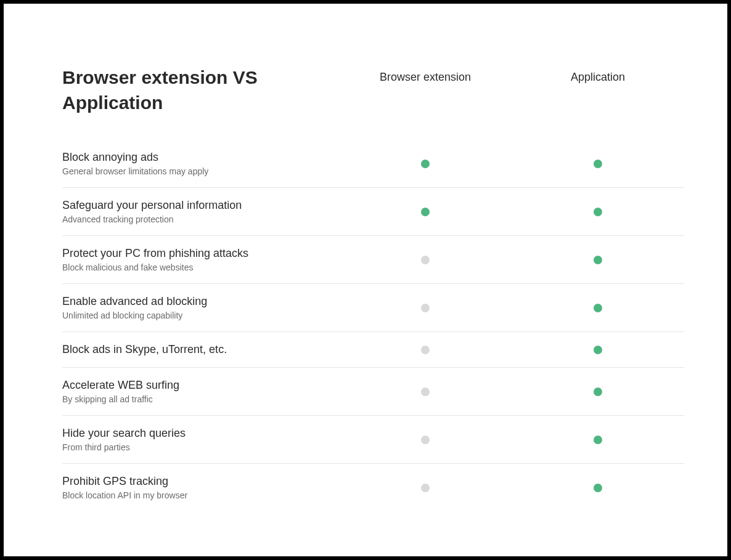 This screenshot has height=560, width=731. Describe the element at coordinates (598, 75) in the screenshot. I see `column-header-application: Application` at that location.